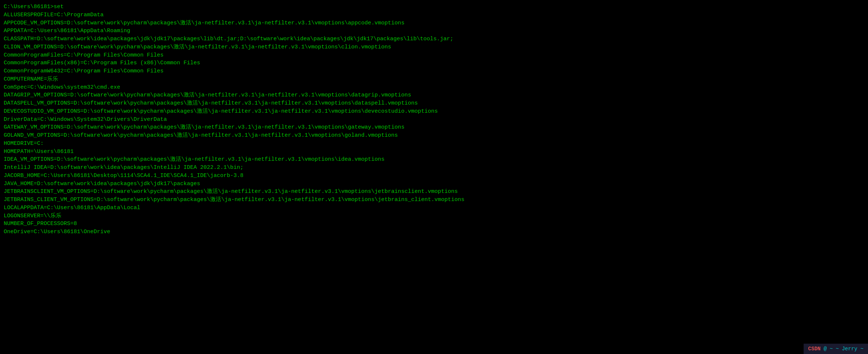 The image size is (868, 354). I want to click on terminal-line: HOMEPATH=\Users\86181, so click(434, 152).